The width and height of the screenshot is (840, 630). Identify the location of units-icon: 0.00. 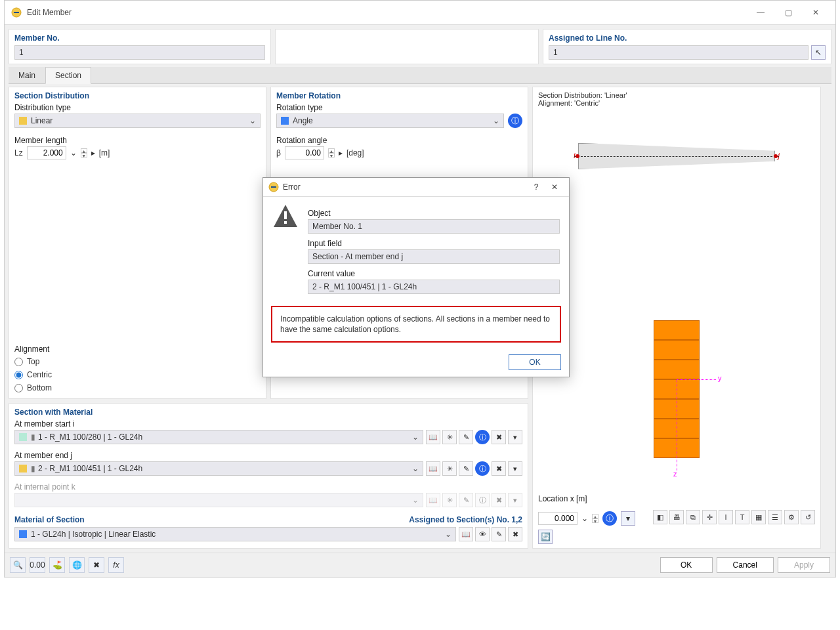
(37, 565).